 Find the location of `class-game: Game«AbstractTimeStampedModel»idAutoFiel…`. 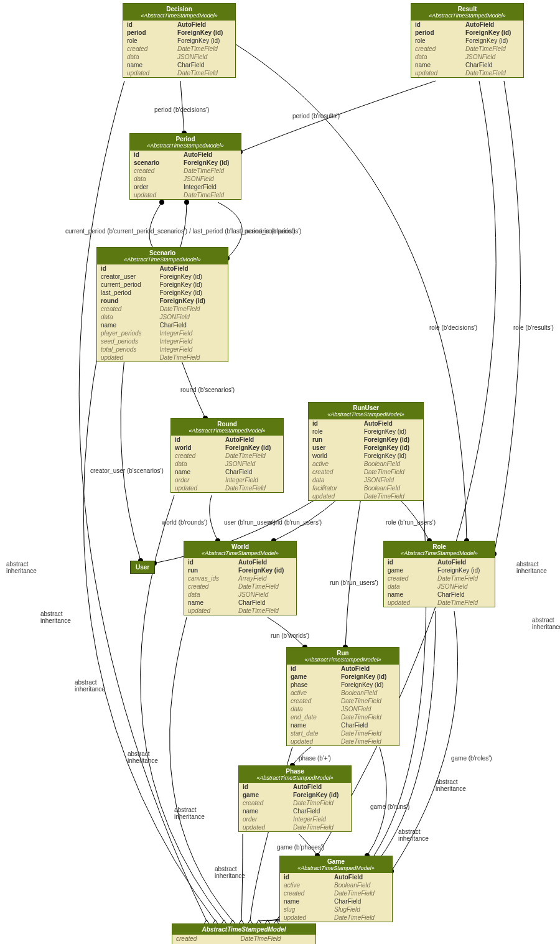

class-game: Game«AbstractTimeStampedModel»idAutoFiel… is located at coordinates (336, 889).